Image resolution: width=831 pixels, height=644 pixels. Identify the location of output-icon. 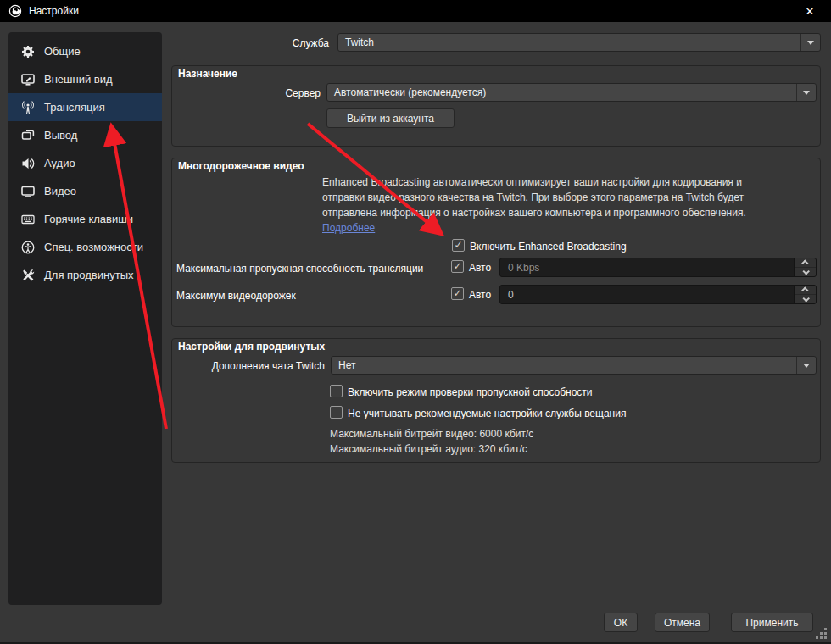
(28, 136).